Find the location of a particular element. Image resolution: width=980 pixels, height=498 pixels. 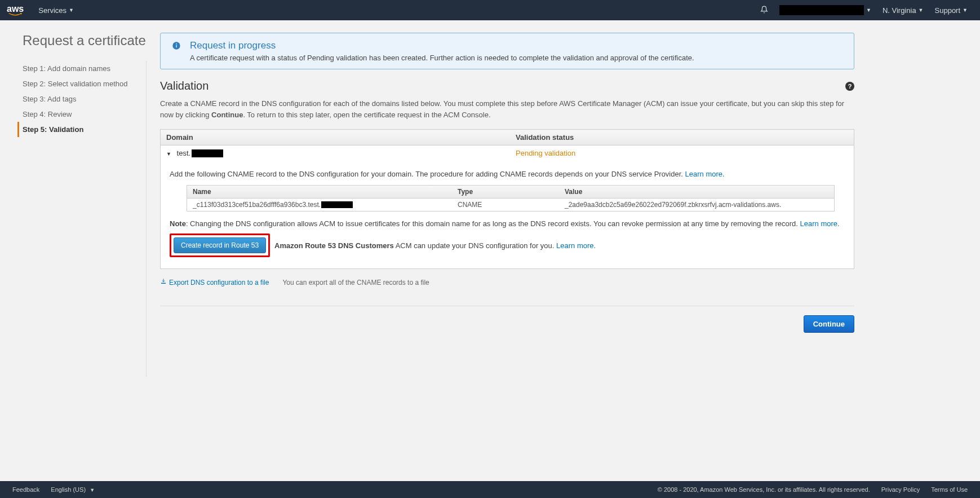

domain-prefix: test. is located at coordinates (184, 153).